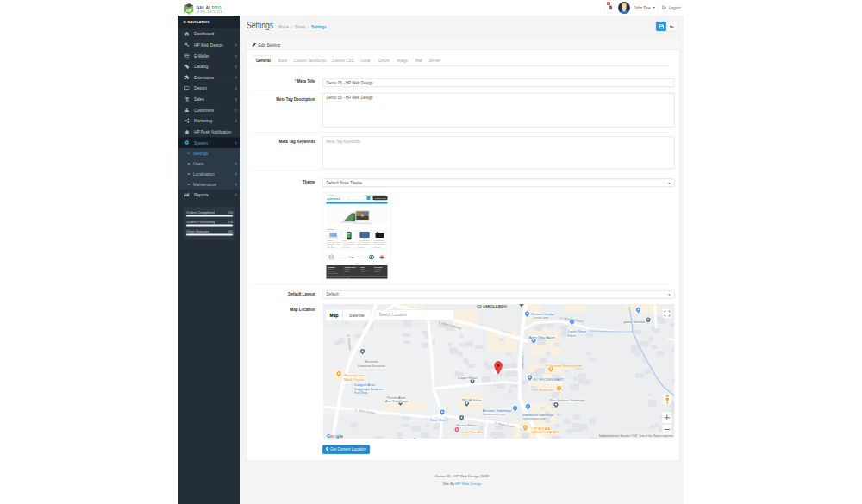 The height and width of the screenshot is (504, 862). I want to click on svg-text: Information, so click(333, 267).